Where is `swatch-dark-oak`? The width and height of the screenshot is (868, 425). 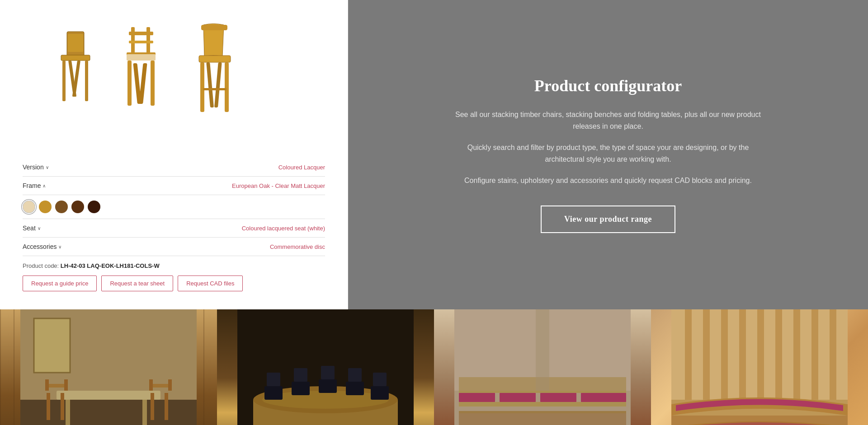 swatch-dark-oak is located at coordinates (61, 207).